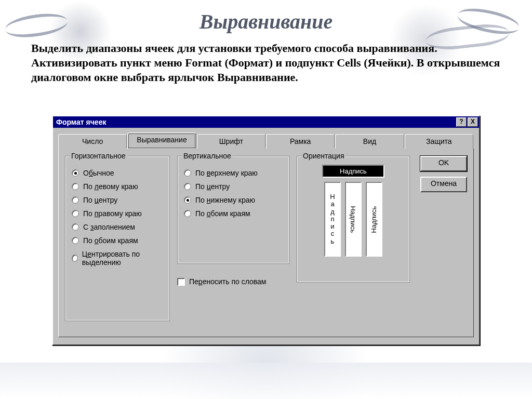 The height and width of the screenshot is (399, 532). I want to click on vertical-option-3: По обоим краям, so click(233, 214).